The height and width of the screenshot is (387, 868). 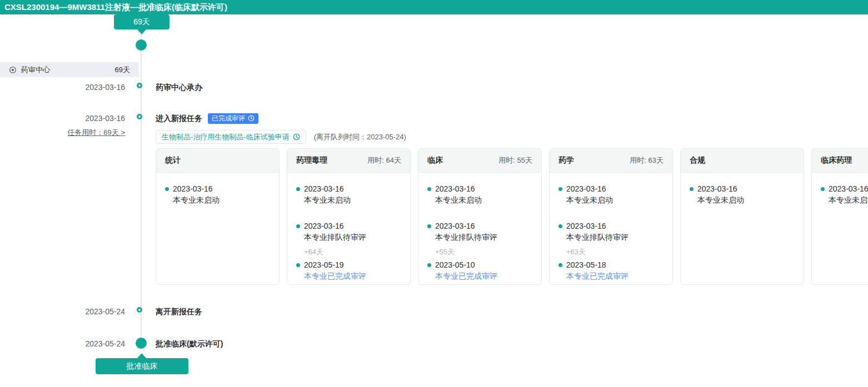 What do you see at coordinates (141, 189) in the screenshot?
I see `timeline-line` at bounding box center [141, 189].